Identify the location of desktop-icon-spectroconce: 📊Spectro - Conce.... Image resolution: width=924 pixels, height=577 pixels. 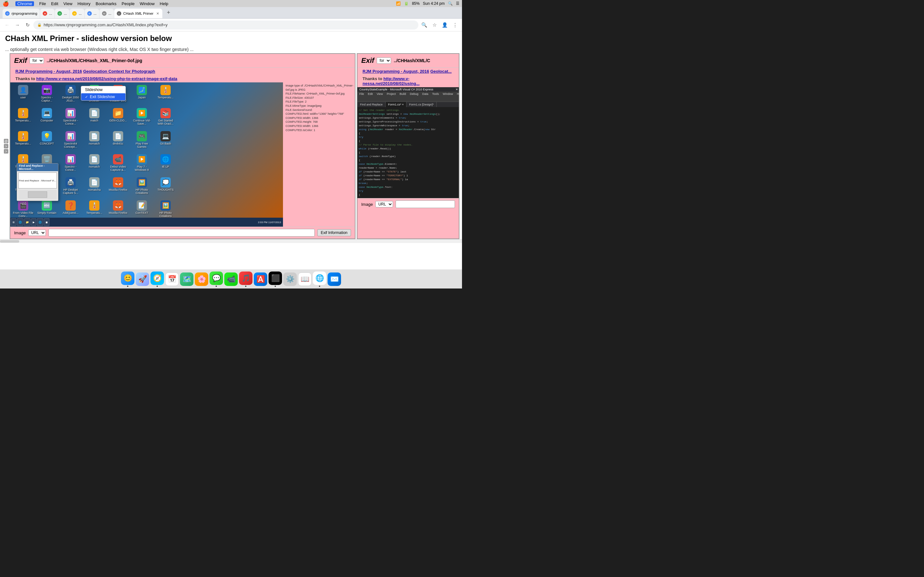
(71, 164).